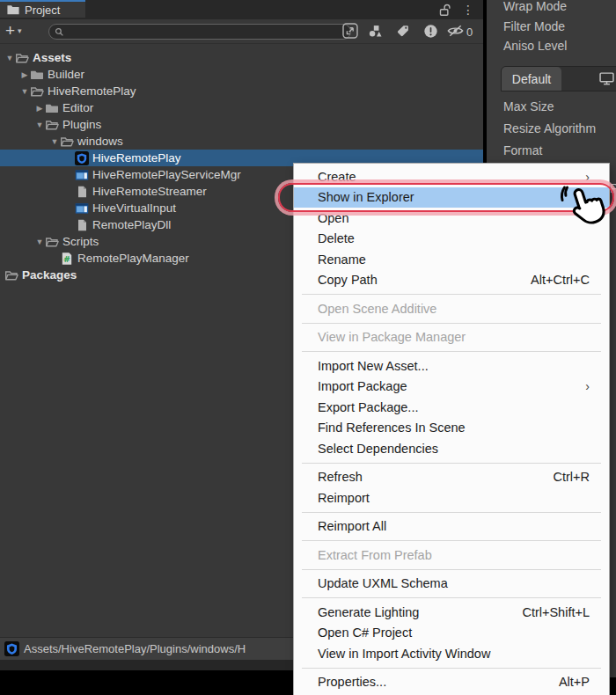  I want to click on tree-item-editor: ▶Editor, so click(241, 107).